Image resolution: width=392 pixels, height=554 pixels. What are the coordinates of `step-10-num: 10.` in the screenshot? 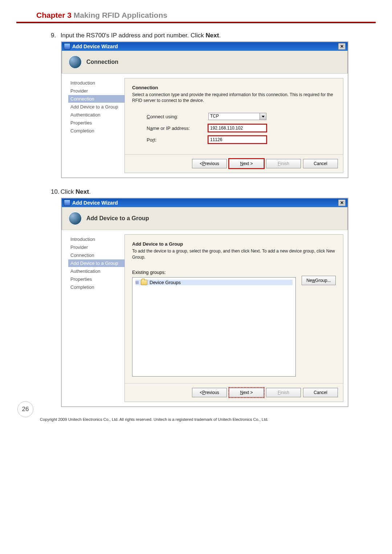 It's located at (55, 192).